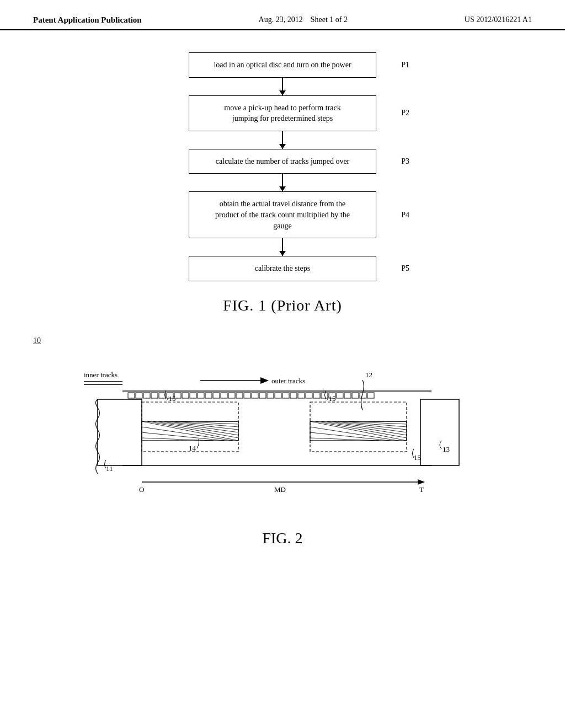 This screenshot has height=728, width=565. What do you see at coordinates (282, 269) in the screenshot?
I see `flow-step-p5: calibrate the steps P5` at bounding box center [282, 269].